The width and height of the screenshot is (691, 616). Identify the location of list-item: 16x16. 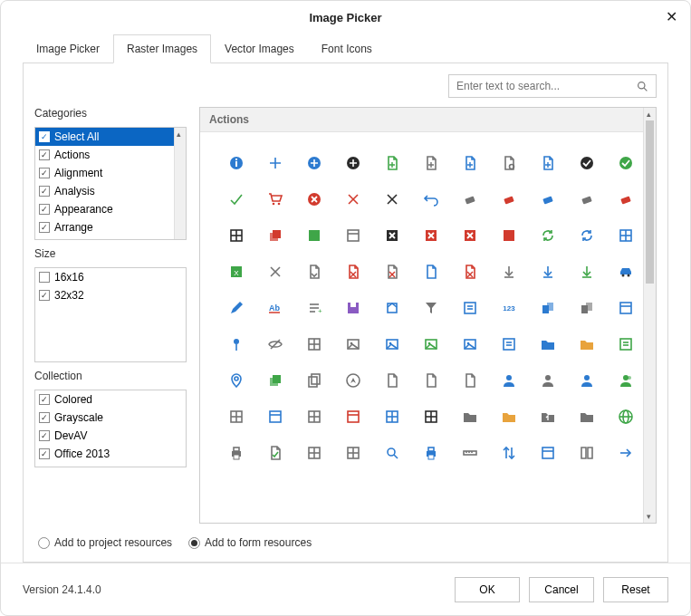
(110, 277).